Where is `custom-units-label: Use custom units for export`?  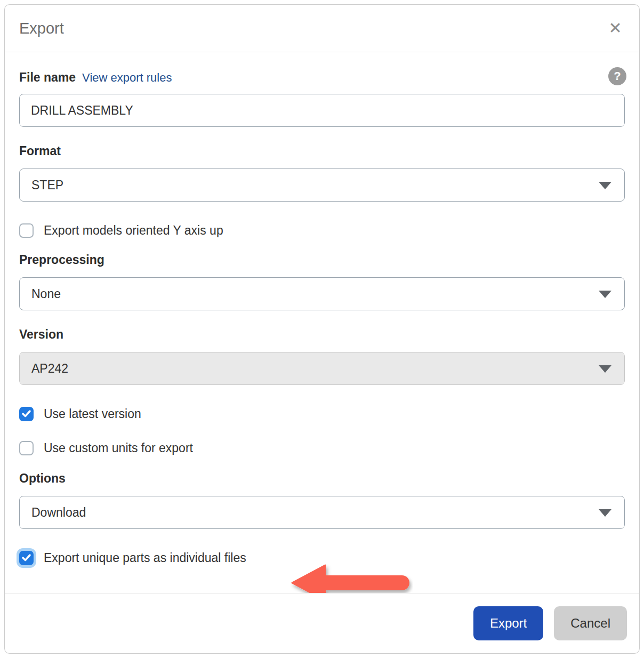
custom-units-label: Use custom units for export is located at coordinates (118, 448).